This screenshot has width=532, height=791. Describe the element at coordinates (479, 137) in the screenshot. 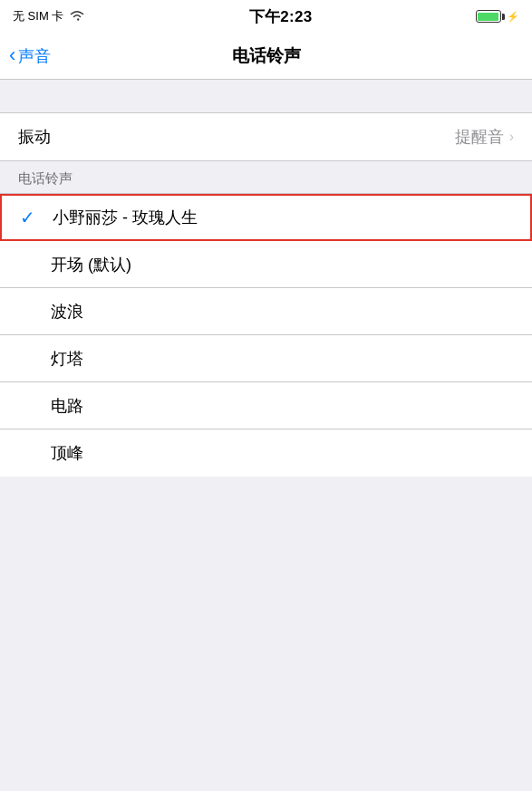

I see `vibration-value-text: 提醒音` at that location.